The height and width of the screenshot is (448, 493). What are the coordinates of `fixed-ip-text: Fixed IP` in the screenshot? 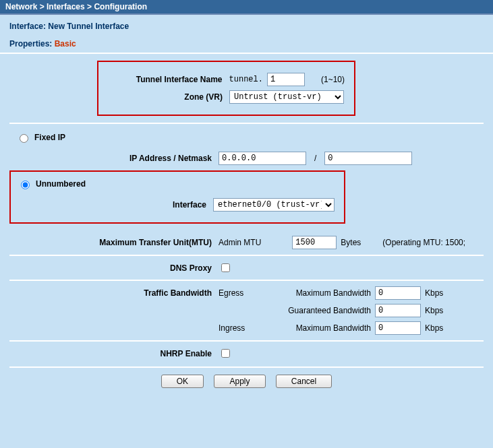 It's located at (50, 137).